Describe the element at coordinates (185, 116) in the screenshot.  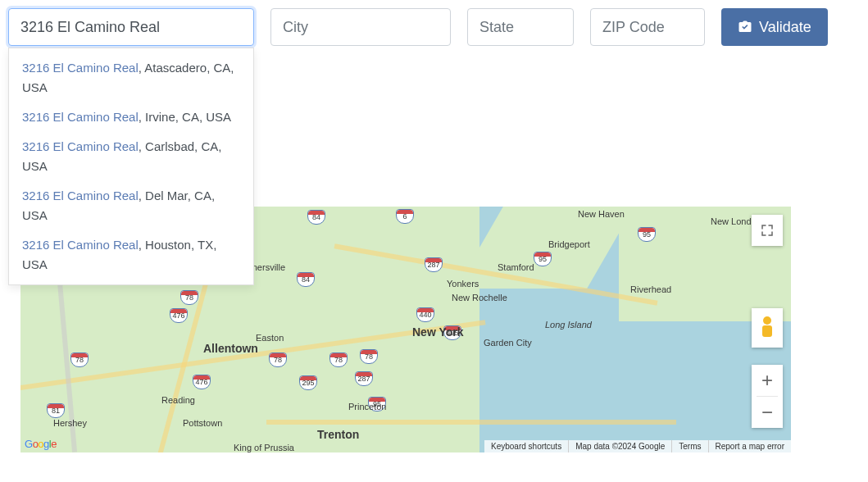
I see `autocomplete-rest: , Irvine, CA, USA` at that location.